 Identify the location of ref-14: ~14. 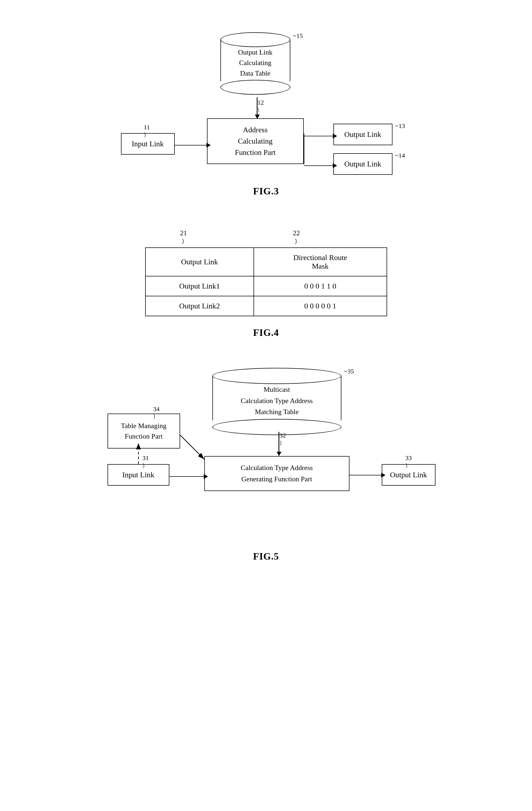
(400, 155).